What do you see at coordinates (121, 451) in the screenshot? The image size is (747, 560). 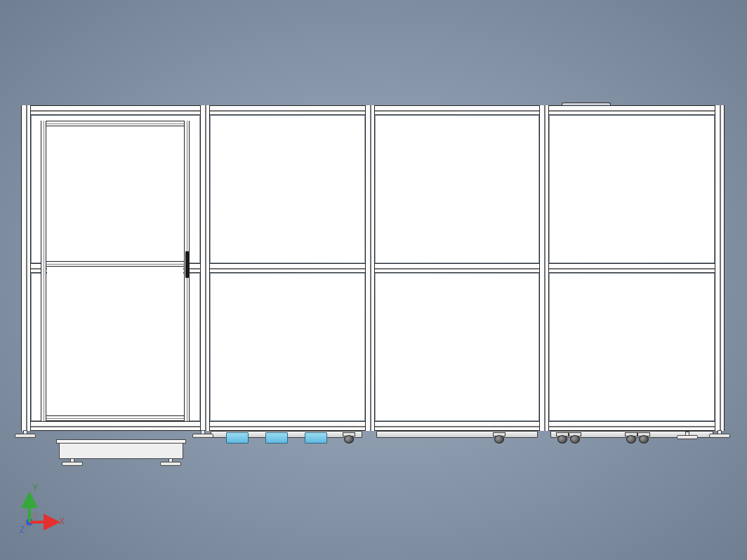 I see `lower-platform` at bounding box center [121, 451].